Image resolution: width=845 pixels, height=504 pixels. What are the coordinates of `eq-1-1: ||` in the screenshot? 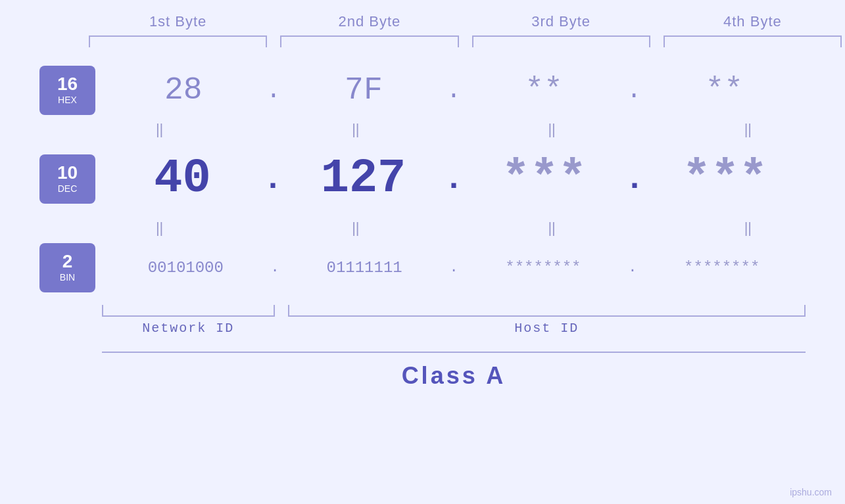 It's located at (160, 129).